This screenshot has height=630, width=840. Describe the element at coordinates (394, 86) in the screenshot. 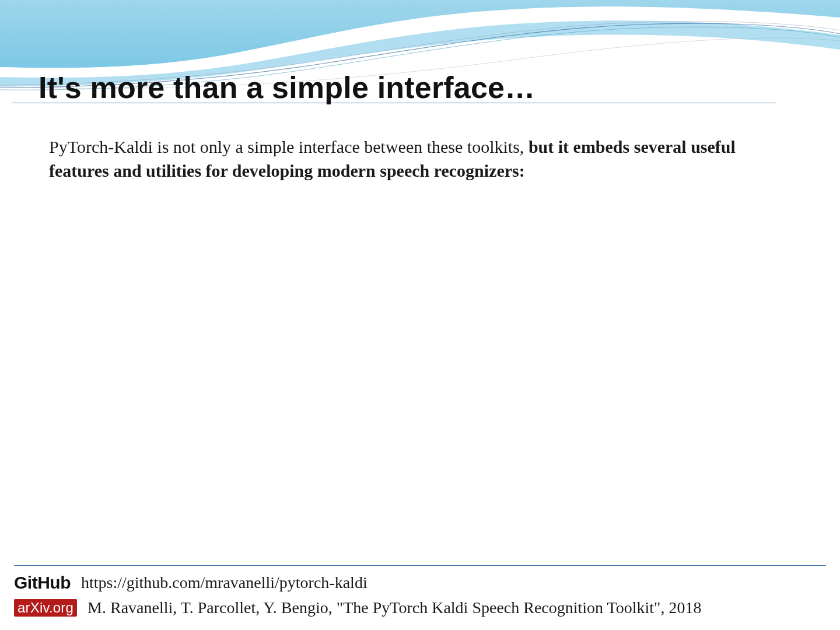

I see `slide-title-container: It's more than a simple interface…` at that location.